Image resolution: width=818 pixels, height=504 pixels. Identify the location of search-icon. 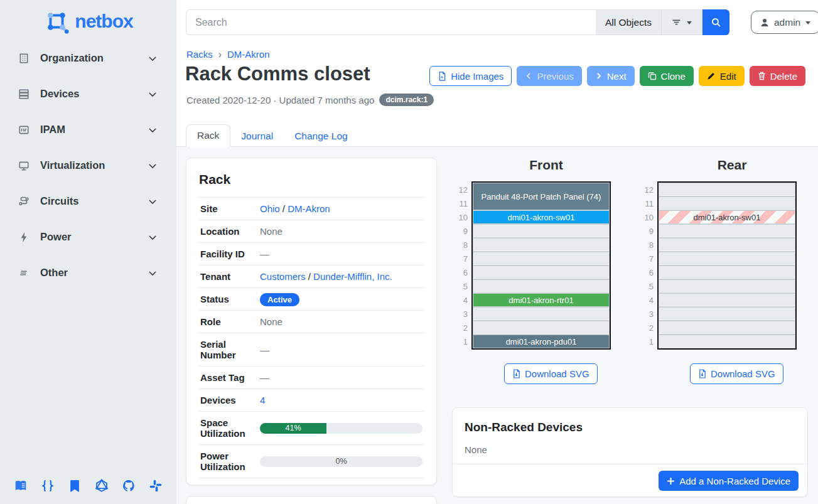
(716, 23).